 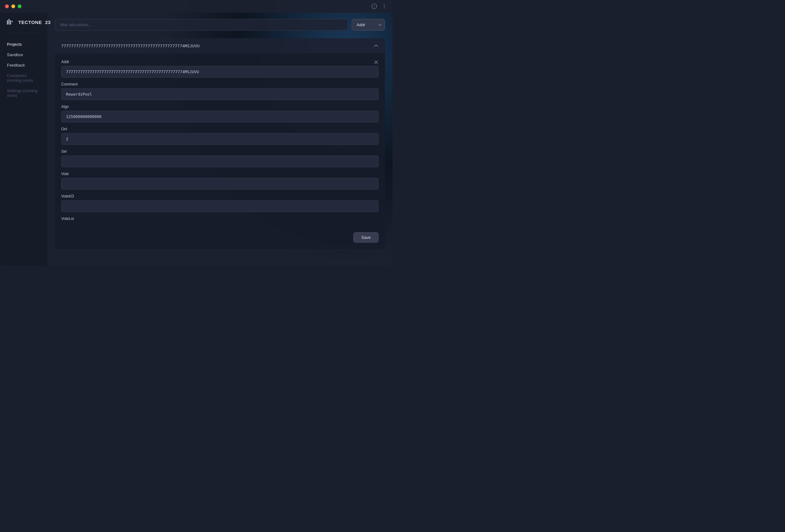 What do you see at coordinates (30, 22) in the screenshot?
I see `logo-text: TECTONE` at bounding box center [30, 22].